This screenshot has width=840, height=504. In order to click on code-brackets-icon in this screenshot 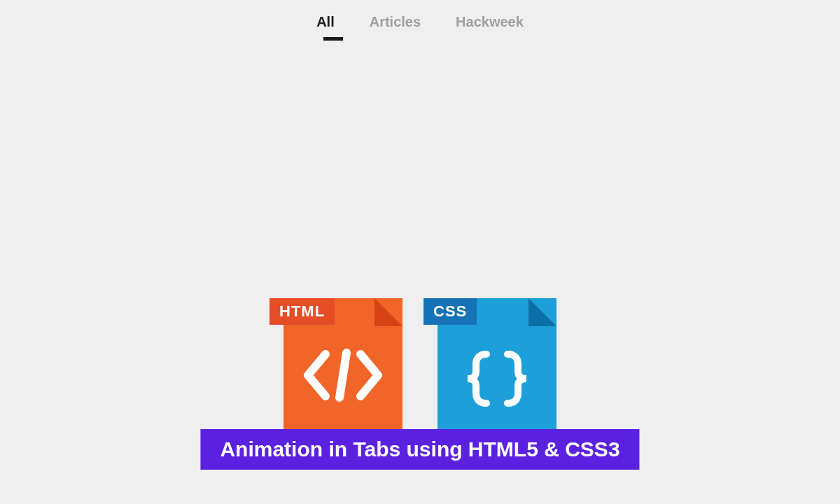, I will do `click(343, 381)`.